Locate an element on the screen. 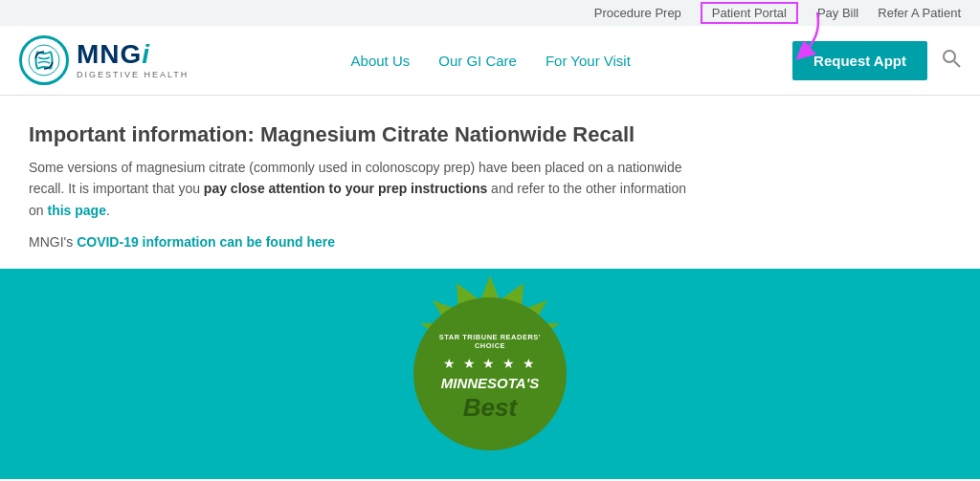 The image size is (980, 481). covid-prefix: MNGI's is located at coordinates (53, 242).